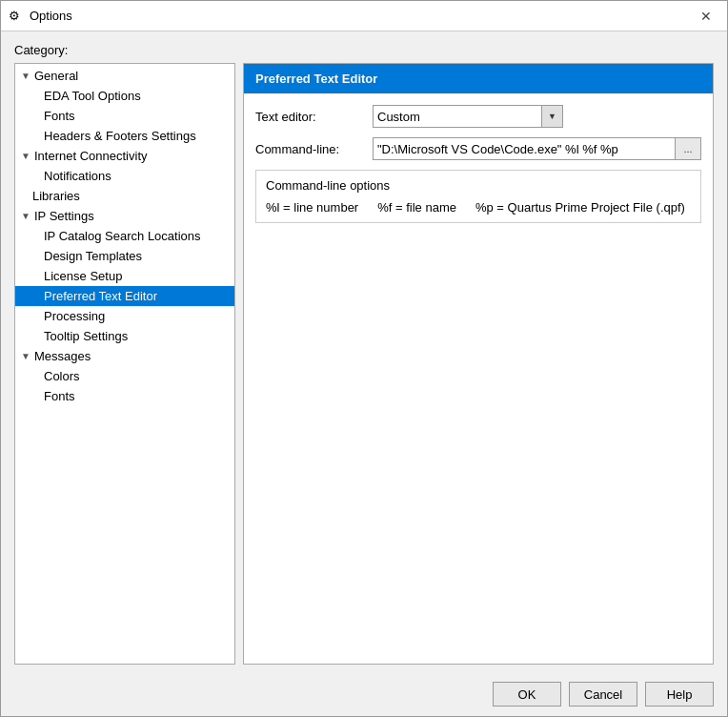  I want to click on sidebar-group-internet-connectivity: ▼ Internet Connectivity, so click(125, 156).